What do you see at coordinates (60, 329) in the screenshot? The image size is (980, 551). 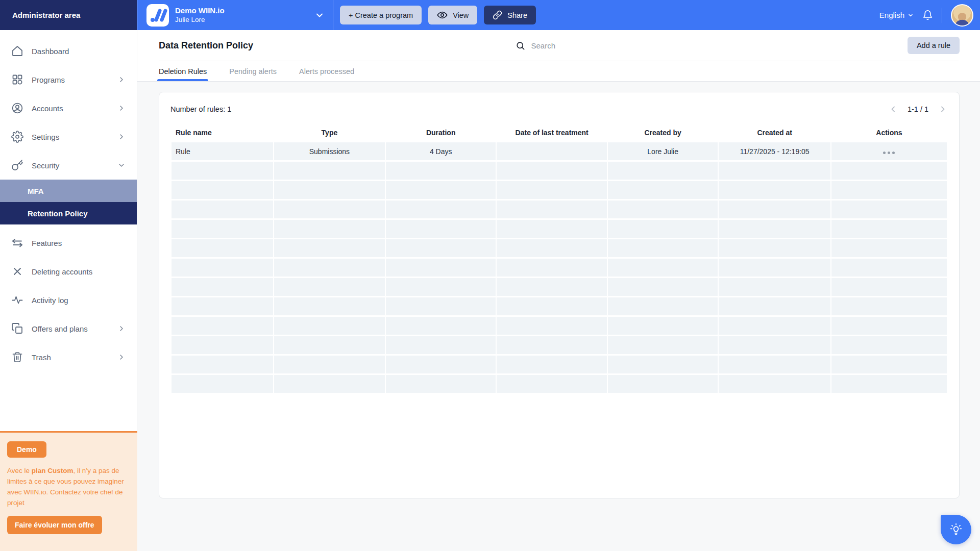 I see `sidebar-item-label: Offers and plans` at bounding box center [60, 329].